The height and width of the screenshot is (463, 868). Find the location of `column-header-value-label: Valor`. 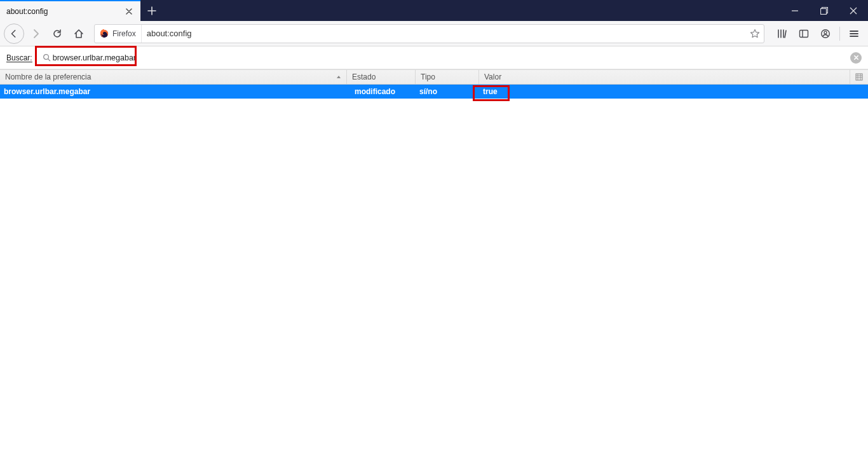

column-header-value-label: Valor is located at coordinates (493, 77).